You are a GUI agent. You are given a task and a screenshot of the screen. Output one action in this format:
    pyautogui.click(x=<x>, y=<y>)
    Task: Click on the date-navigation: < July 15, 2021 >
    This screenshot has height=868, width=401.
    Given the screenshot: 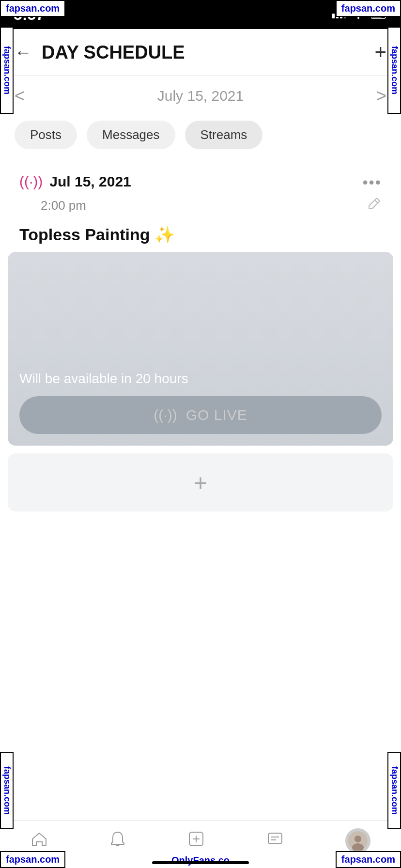 What is the action you would take?
    pyautogui.click(x=200, y=96)
    